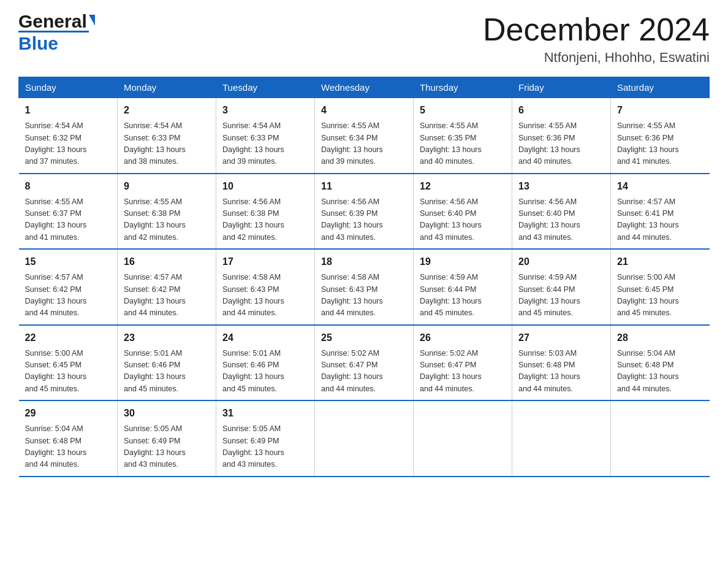 The image size is (728, 563). What do you see at coordinates (265, 447) in the screenshot?
I see `day-info: Sunrise: 5:05 AM Sunset: 6:49 PM Dayligh…` at bounding box center [265, 447].